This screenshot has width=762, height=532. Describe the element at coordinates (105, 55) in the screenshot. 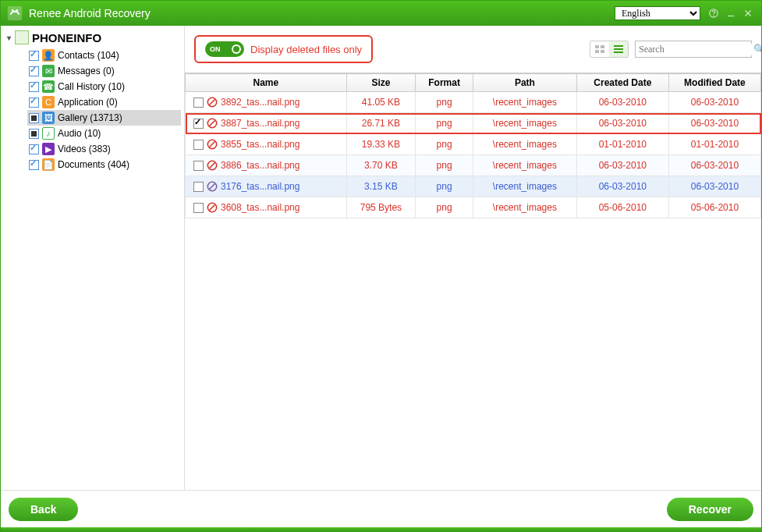

I see `sidebar-item-0: 👤Contacts (104)` at that location.